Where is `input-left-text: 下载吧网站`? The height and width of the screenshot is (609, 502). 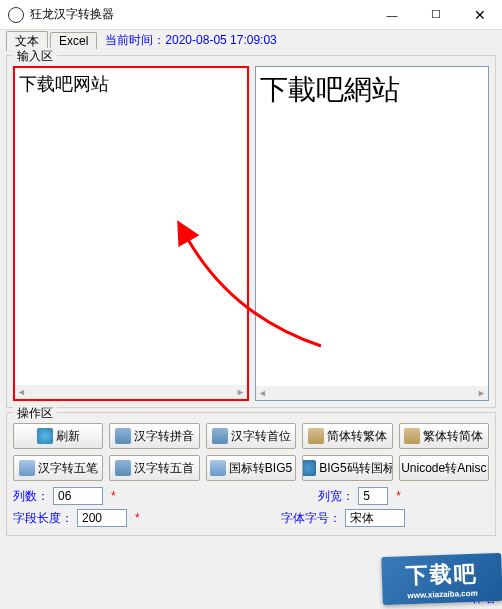 input-left-text: 下载吧网站 is located at coordinates (64, 84).